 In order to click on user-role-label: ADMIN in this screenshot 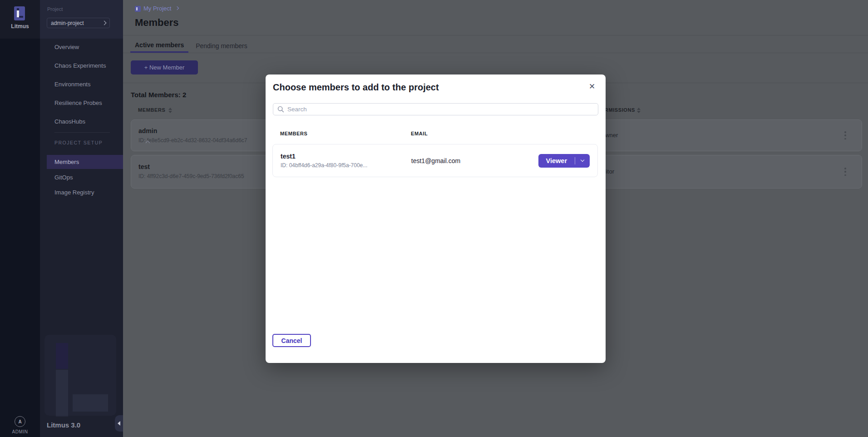, I will do `click(20, 432)`.